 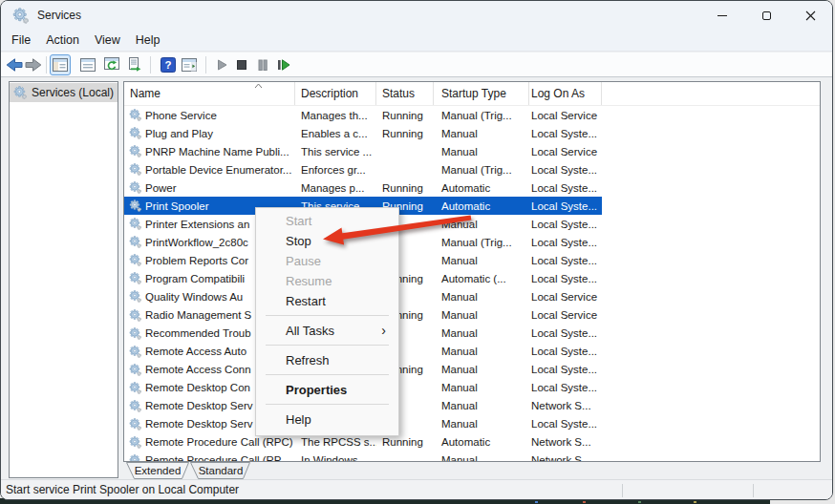 I want to click on context-menu-item: Refresh, so click(x=327, y=361).